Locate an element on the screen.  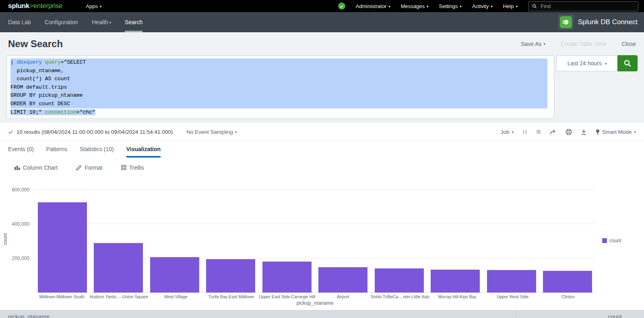
y-axis-tick-label: 400,000 is located at coordinates (21, 224).